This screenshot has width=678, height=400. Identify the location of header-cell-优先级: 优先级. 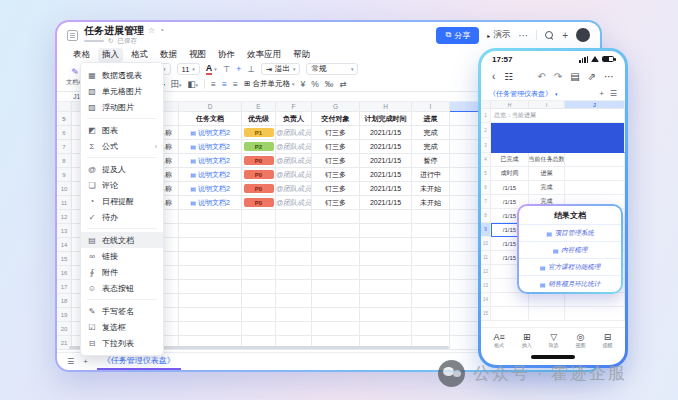
(259, 119).